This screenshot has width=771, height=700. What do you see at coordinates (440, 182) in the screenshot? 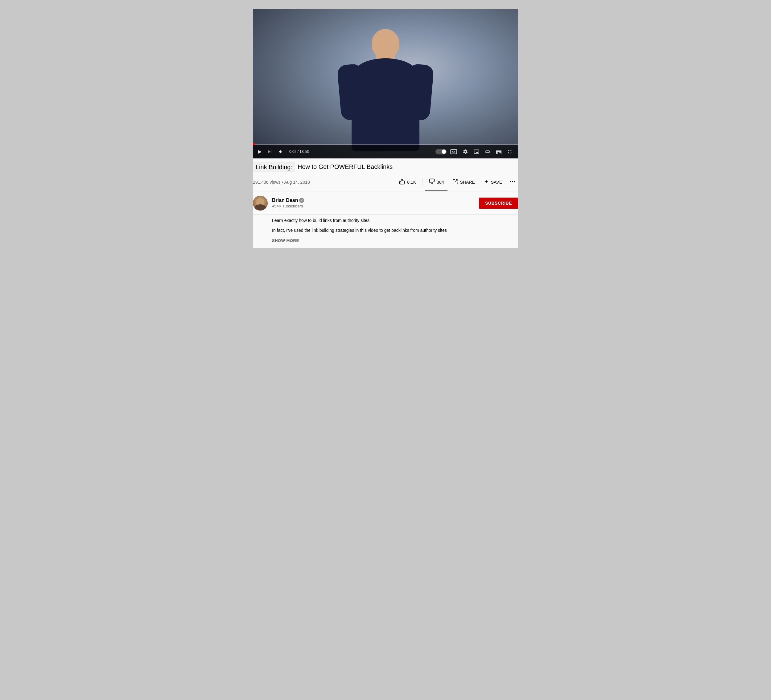
I see `dislike-count: 304` at bounding box center [440, 182].